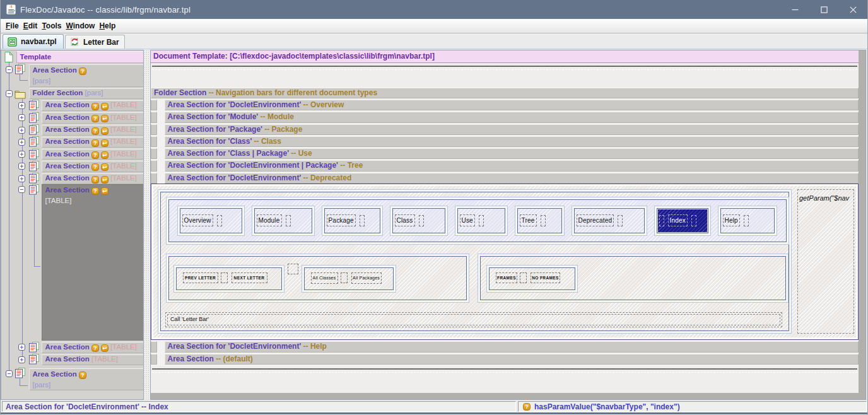 This screenshot has height=415, width=868. What do you see at coordinates (540, 221) in the screenshot?
I see `nav-button-tree: Tree` at bounding box center [540, 221].